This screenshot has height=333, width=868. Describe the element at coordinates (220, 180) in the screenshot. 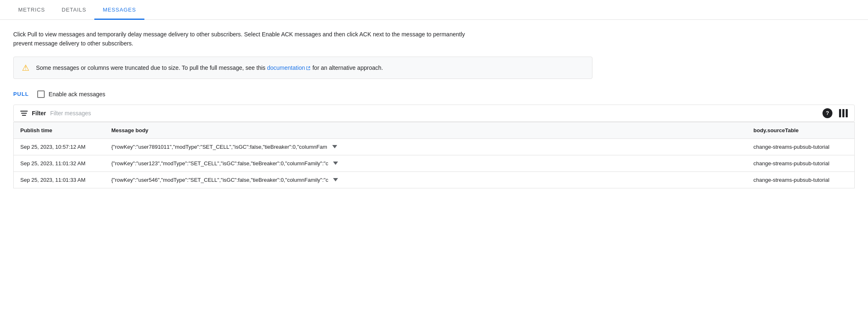

I see `message-body-text: {"rowKey":"user546","modType":"SET_CELL"…` at that location.